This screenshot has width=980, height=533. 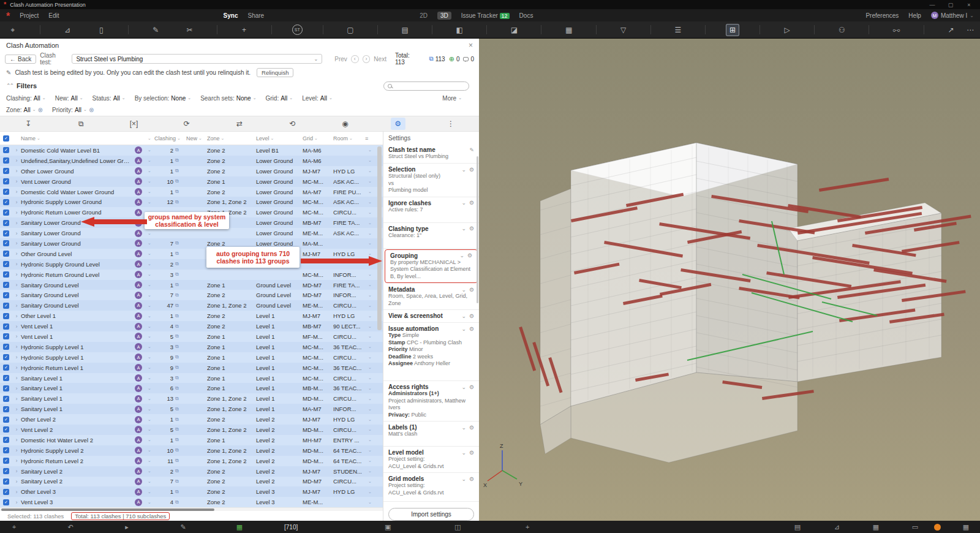 I want to click on table-row: ✓›Sanitary Ground LevelA⌄47⧉Zone 1, Zone…, so click(x=191, y=305).